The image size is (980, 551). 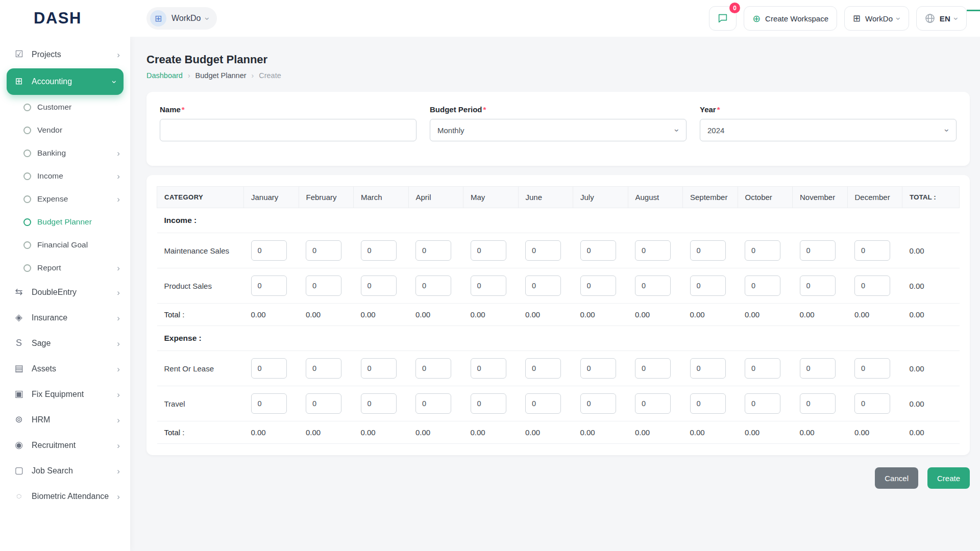 I want to click on travel-may-input, so click(x=488, y=404).